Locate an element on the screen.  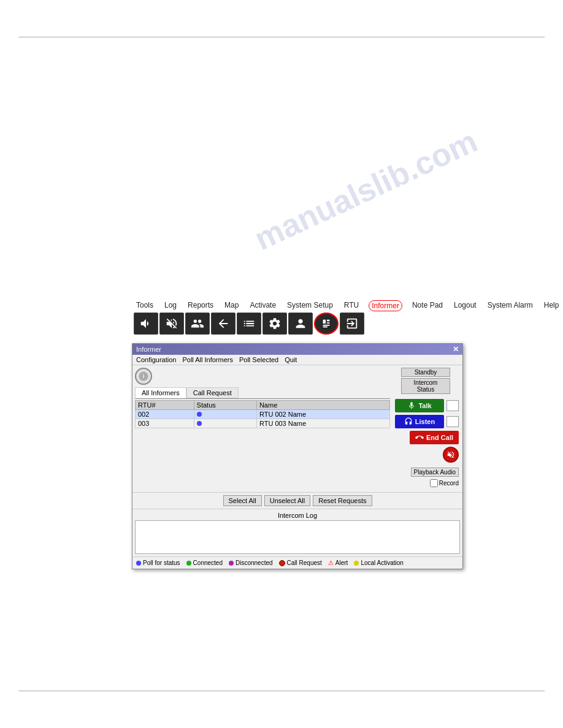
menu-help: Help is located at coordinates (552, 306).